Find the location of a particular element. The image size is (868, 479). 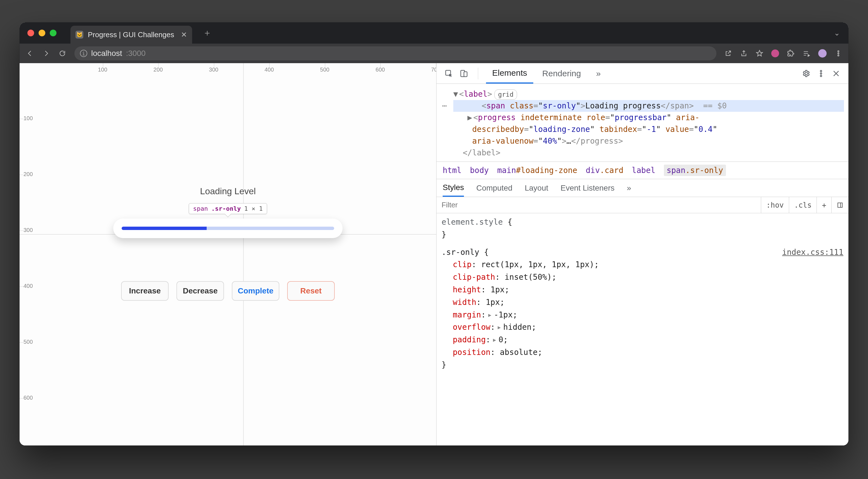

dom-tree: ▼<label>grid ⋯ <span class="sr-only">Loa… is located at coordinates (642, 123).